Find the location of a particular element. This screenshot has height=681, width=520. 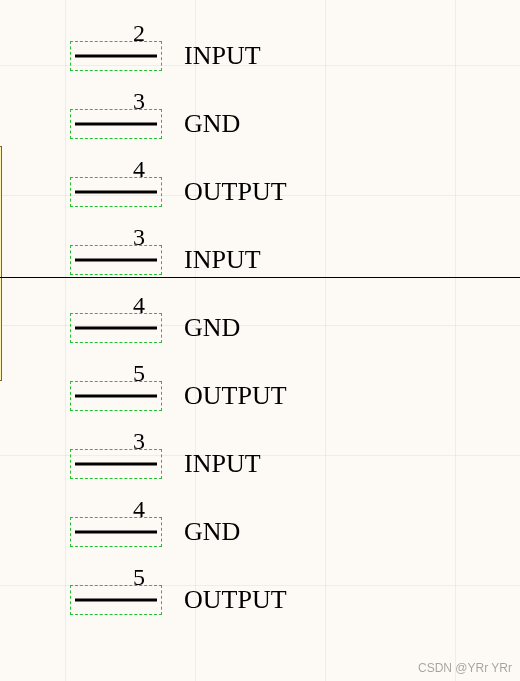

watermark: CSDN @YRr YRr is located at coordinates (465, 668).